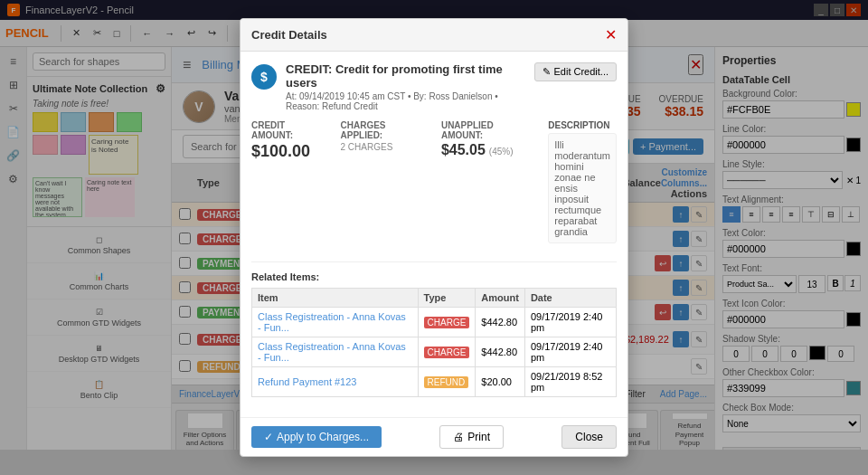 This screenshot has height=475, width=868. Describe the element at coordinates (501, 299) in the screenshot. I see `related-col-amount: Amount` at that location.